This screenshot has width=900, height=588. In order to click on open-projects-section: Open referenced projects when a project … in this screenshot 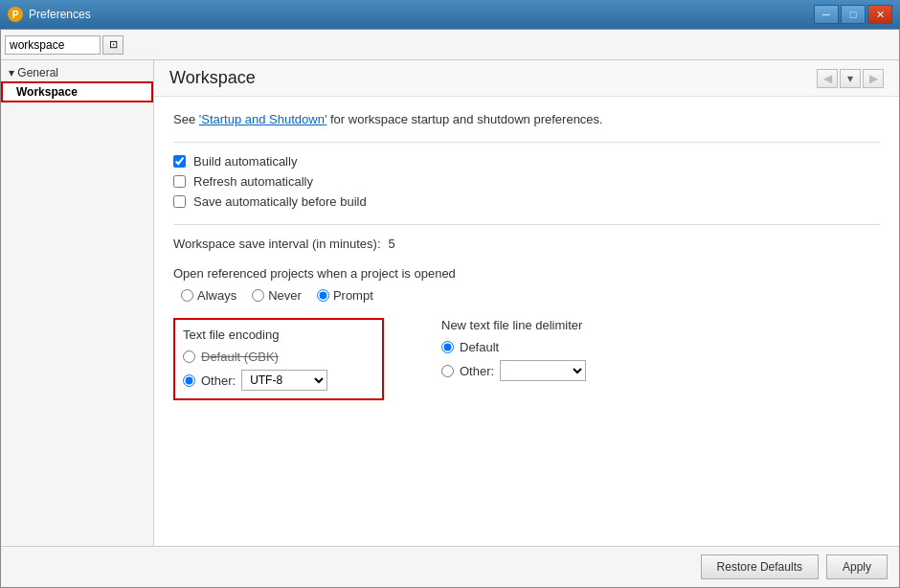, I will do `click(527, 284)`.